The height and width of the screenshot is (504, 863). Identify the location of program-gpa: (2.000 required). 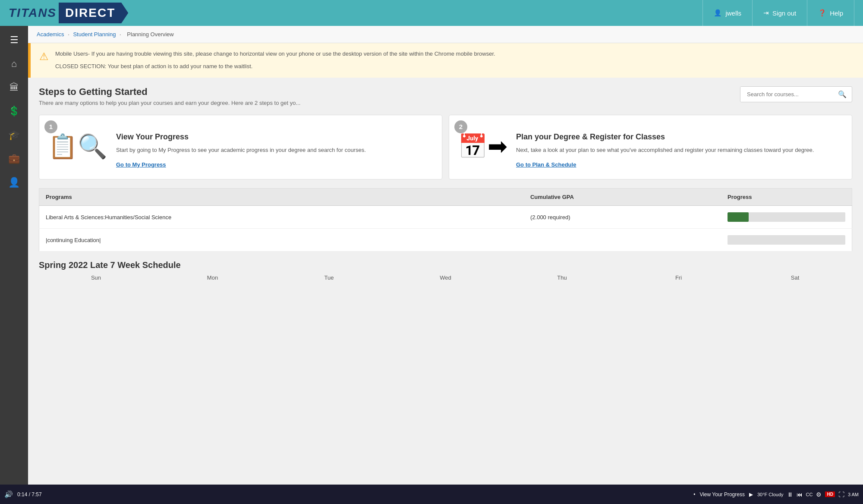
(622, 217).